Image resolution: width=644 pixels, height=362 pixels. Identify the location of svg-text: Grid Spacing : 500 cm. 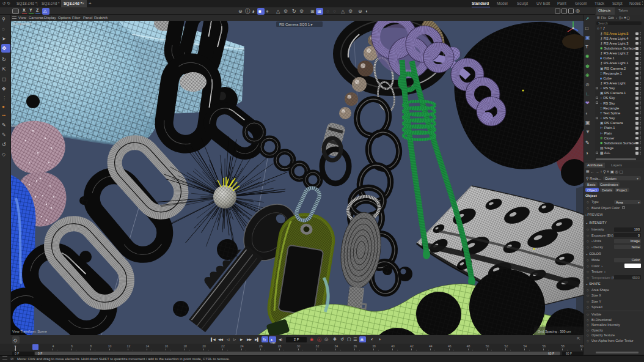
(555, 331).